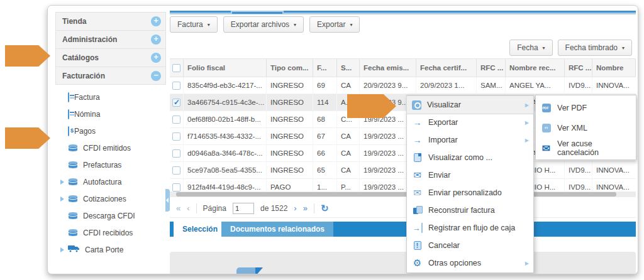  Describe the element at coordinates (277, 229) in the screenshot. I see `tab-documentos-relacionados: Documentos relacionados` at that location.